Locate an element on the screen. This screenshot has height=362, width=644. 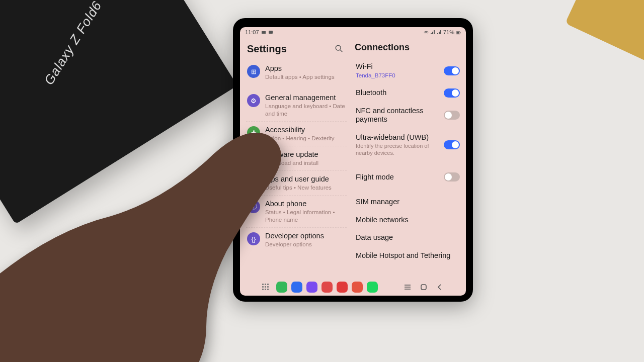
connection-title: SIM manager is located at coordinates (406, 202).